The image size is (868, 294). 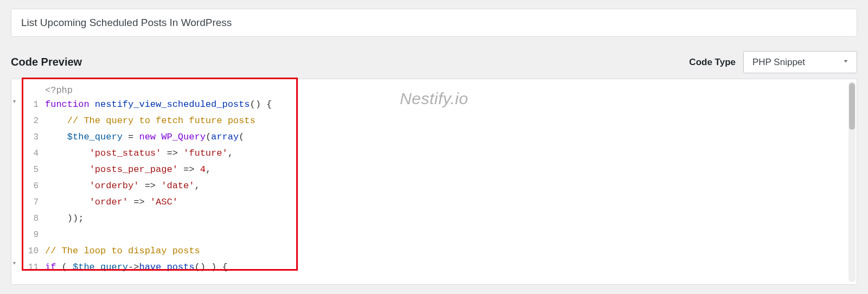 I want to click on code-token: WP_Query, so click(x=183, y=137).